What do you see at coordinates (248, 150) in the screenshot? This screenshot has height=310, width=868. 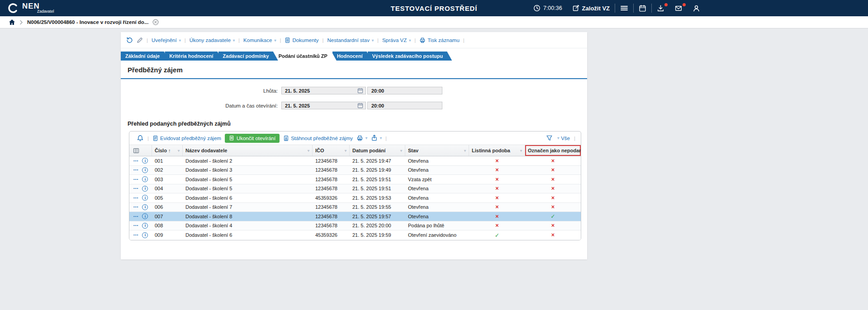 I see `column-nazev-dodavatele: Název dodavatele ▿` at bounding box center [248, 150].